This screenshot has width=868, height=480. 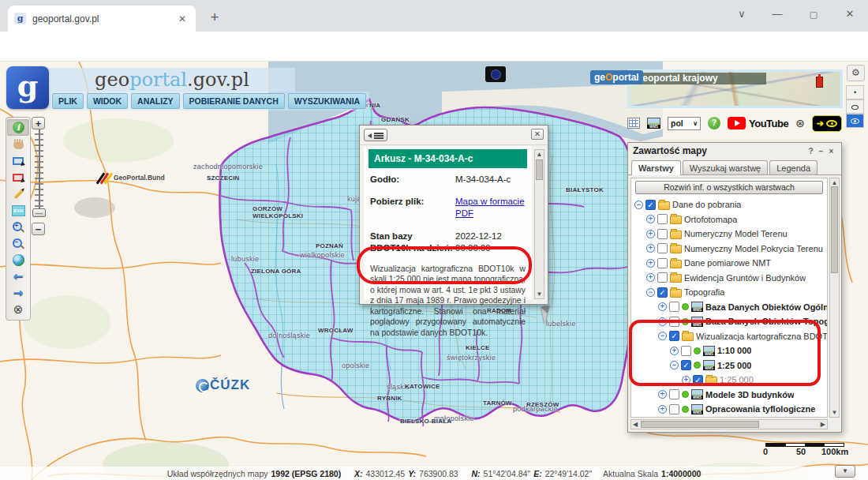 I want to click on browser-tab: g geoportal.gov.pl ✕, so click(x=102, y=19).